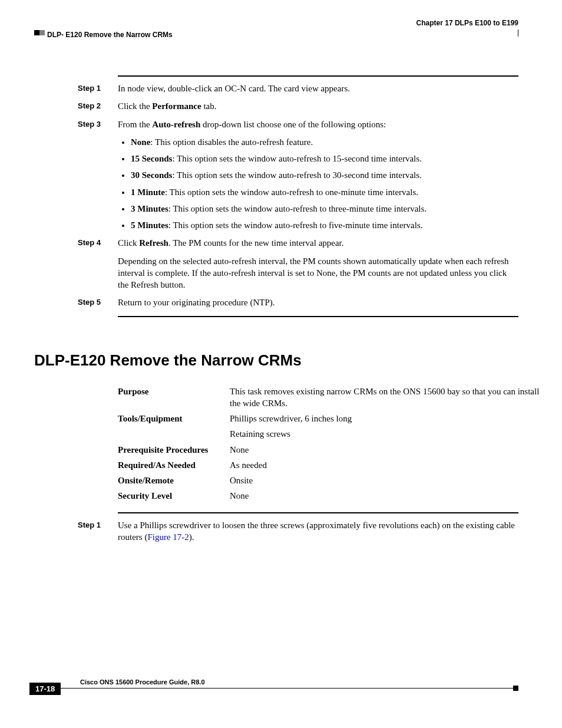 The image size is (562, 728). What do you see at coordinates (338, 397) in the screenshot?
I see `table-row: PurposeThis task removes existing narrow…` at bounding box center [338, 397].